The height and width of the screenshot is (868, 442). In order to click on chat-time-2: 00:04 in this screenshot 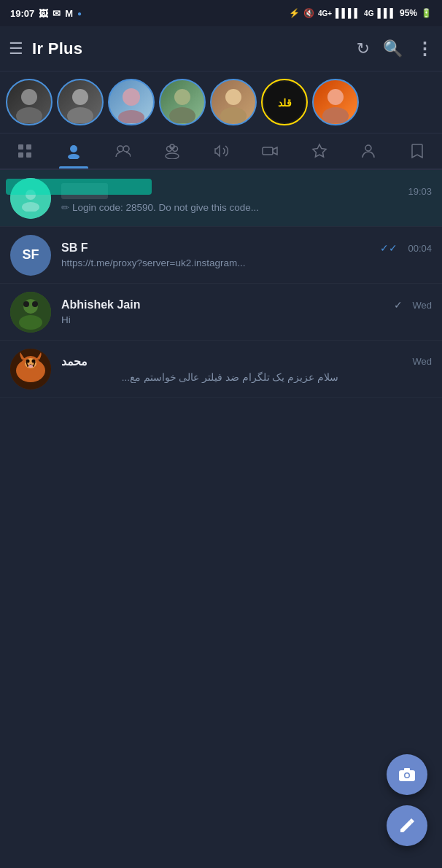, I will do `click(420, 248)`.